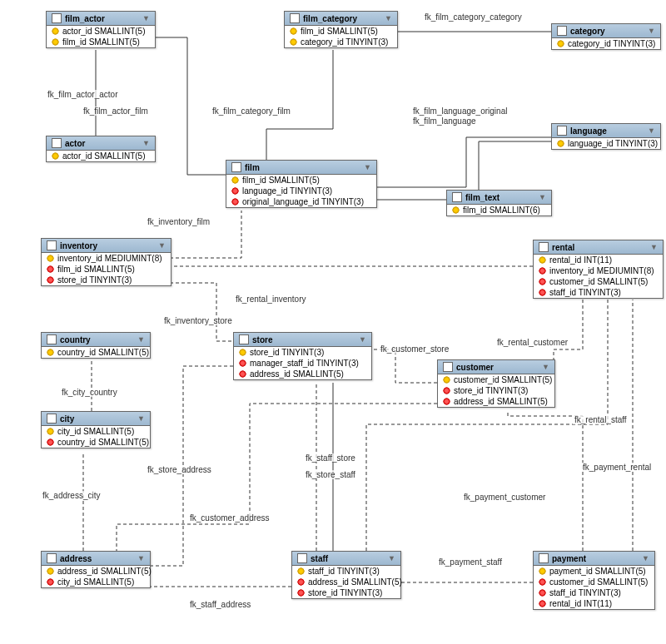 The height and width of the screenshot is (644, 666). What do you see at coordinates (470, 562) in the screenshot?
I see `fk-label: fk_payment_staff` at bounding box center [470, 562].